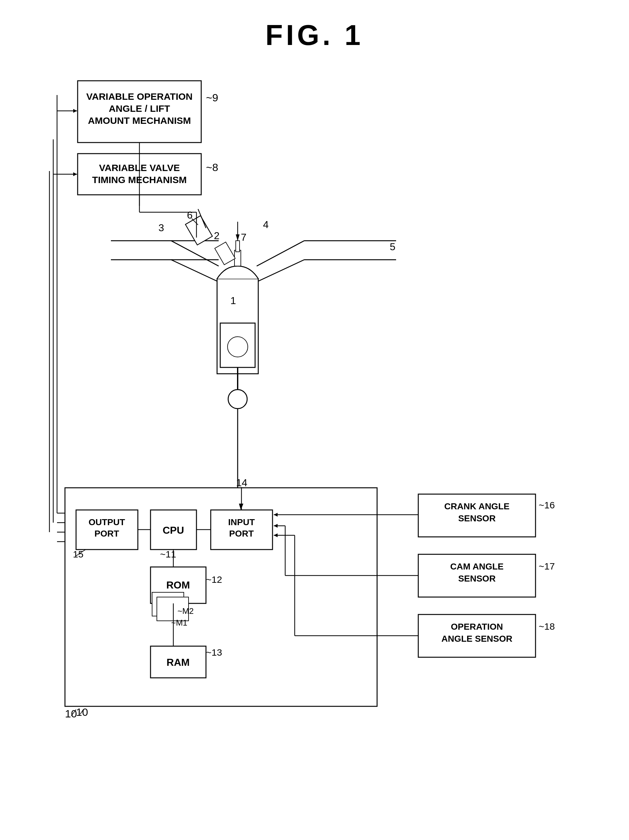  I want to click on svg-text: ~9, so click(212, 98).